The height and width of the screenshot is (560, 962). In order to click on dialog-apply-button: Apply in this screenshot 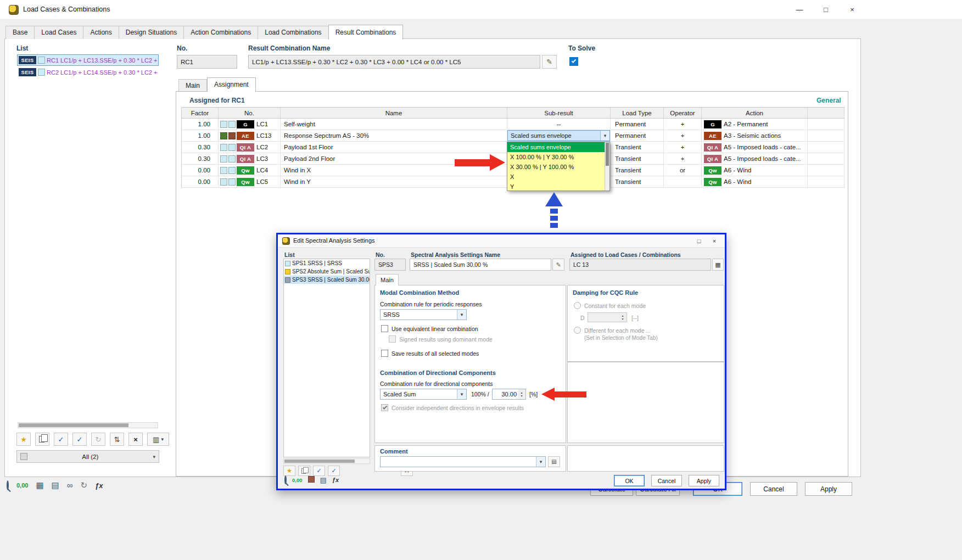, I will do `click(704, 481)`.